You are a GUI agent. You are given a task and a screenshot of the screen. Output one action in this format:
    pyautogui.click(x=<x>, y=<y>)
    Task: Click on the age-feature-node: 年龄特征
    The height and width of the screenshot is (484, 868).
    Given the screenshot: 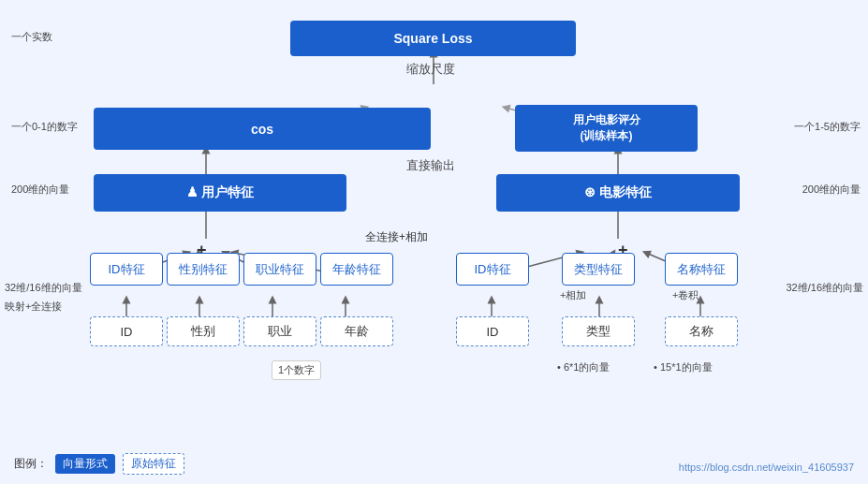 What is the action you would take?
    pyautogui.click(x=357, y=270)
    